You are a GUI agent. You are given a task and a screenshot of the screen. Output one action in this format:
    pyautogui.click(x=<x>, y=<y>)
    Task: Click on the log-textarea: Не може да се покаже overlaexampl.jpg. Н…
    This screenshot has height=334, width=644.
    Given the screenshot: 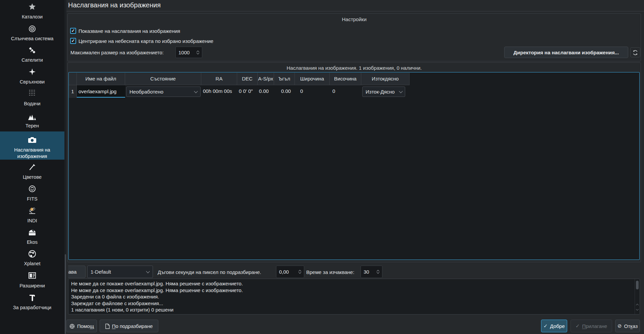 What is the action you would take?
    pyautogui.click(x=354, y=296)
    